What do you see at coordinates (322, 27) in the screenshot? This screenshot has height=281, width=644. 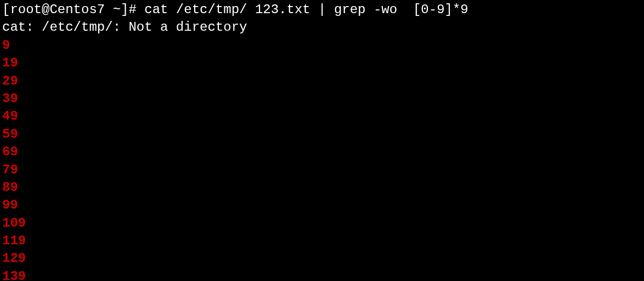 I see `error-output-line: cat: /etc/tmp/: Not a directory` at bounding box center [322, 27].